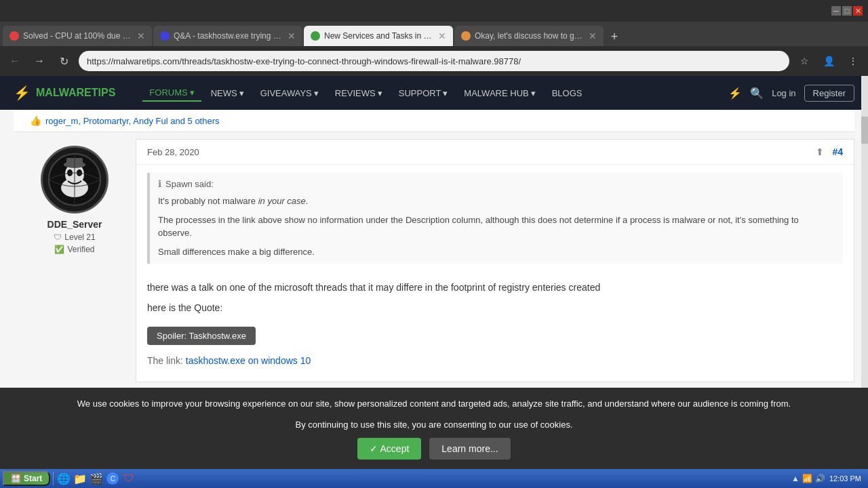  What do you see at coordinates (847, 11) in the screenshot?
I see `title-bar-controls: ─ □ ✕` at bounding box center [847, 11].